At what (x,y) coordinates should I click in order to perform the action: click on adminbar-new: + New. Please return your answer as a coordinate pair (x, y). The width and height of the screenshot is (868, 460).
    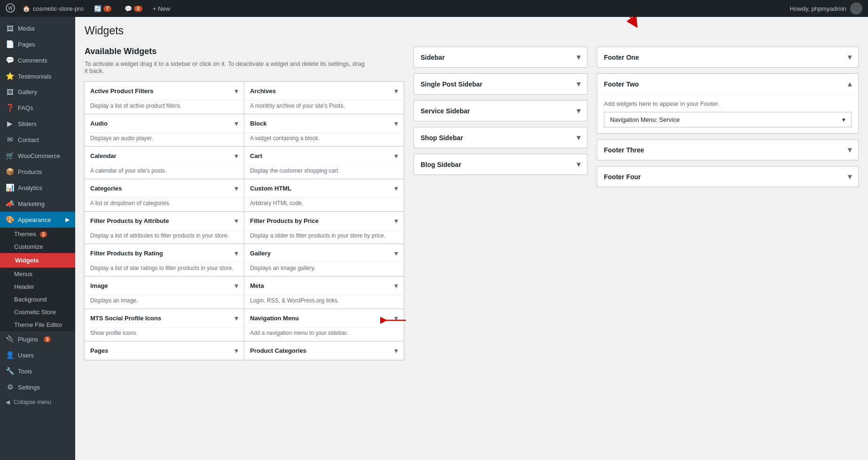
    Looking at the image, I should click on (162, 8).